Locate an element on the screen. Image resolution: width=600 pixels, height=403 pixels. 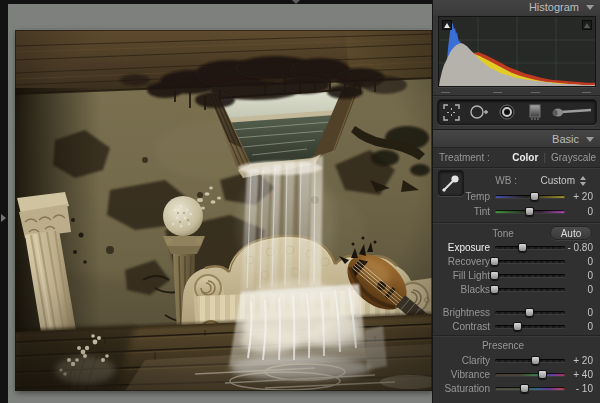
slider-fill-light: Fill Light0 is located at coordinates (516, 276).